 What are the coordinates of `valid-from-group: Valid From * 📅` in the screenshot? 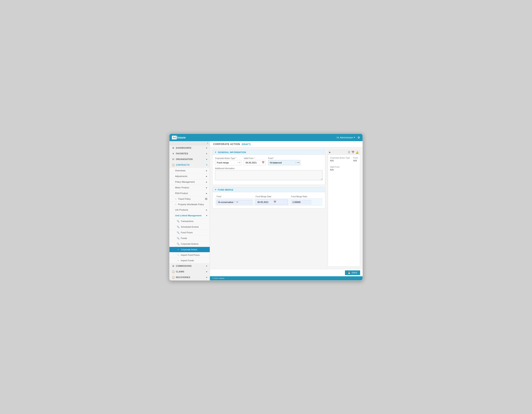 It's located at (255, 161).